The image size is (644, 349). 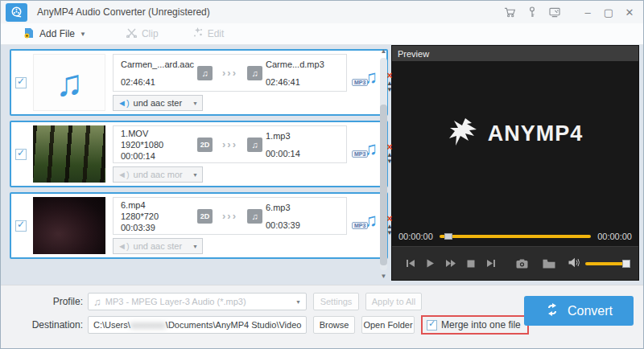 What do you see at coordinates (142, 34) in the screenshot?
I see `clip-button: Clip` at bounding box center [142, 34].